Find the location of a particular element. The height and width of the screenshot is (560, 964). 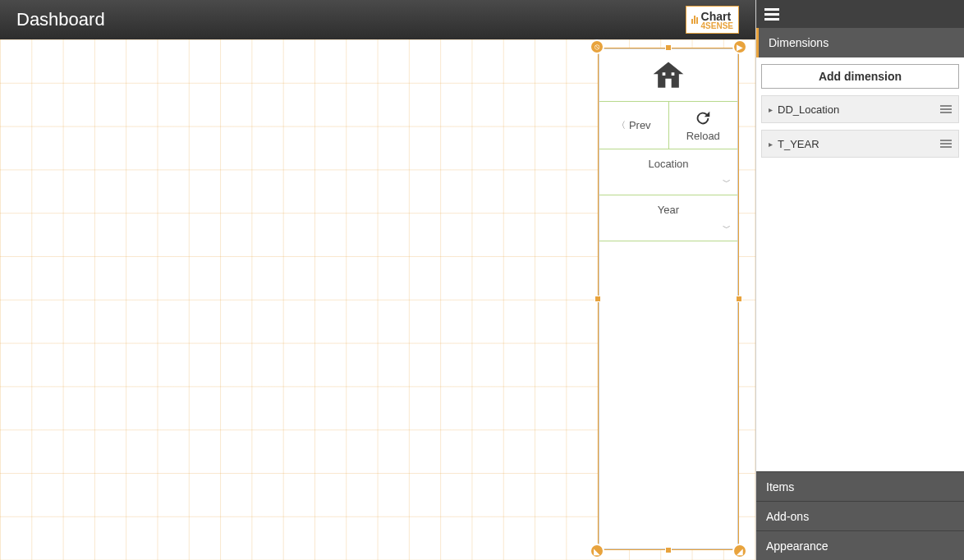

section-items: Items is located at coordinates (861, 486).